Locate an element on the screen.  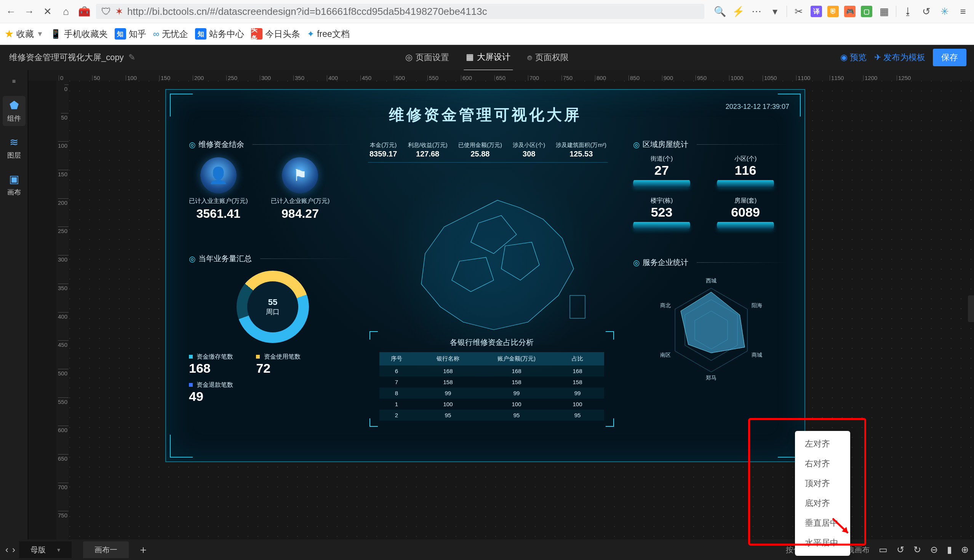
bookmark-label: 知乎 is located at coordinates (138, 34).